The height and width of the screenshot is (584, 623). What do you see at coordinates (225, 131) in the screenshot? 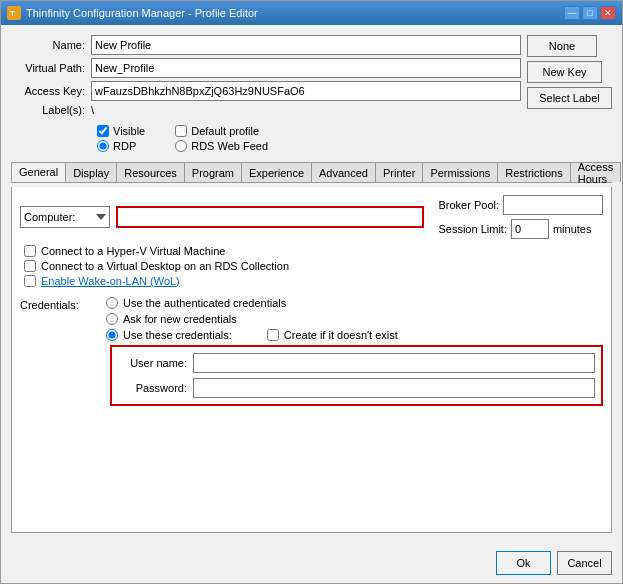
I see `default-profile-label: Default profile` at bounding box center [225, 131].